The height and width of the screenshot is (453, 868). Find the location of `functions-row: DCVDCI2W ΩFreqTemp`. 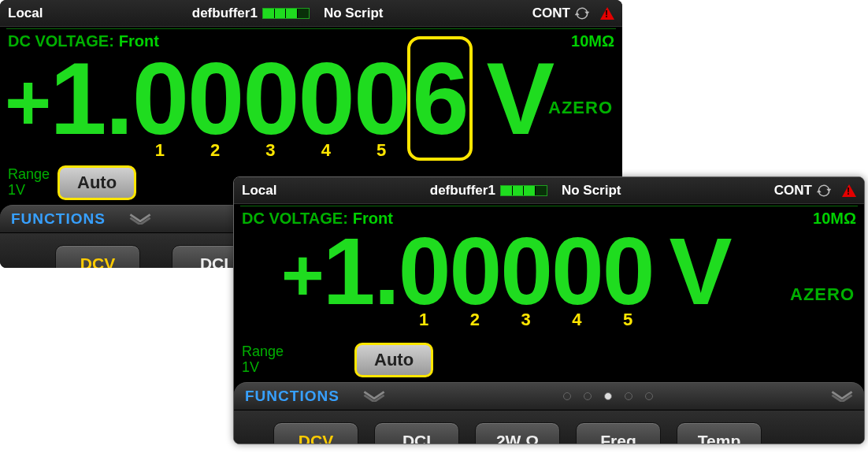

functions-row: DCVDCI2W ΩFreqTemp is located at coordinates (549, 427).